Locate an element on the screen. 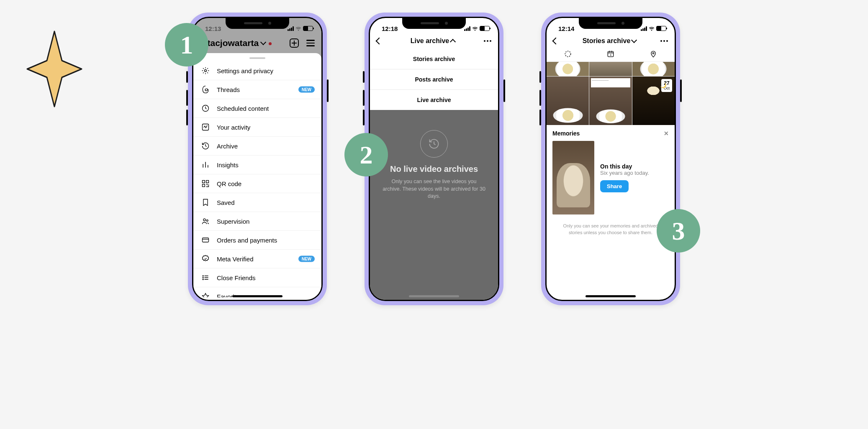 Image resolution: width=868 pixels, height=429 pixels. archive-dropdown-toggle: Live archive is located at coordinates (433, 41).